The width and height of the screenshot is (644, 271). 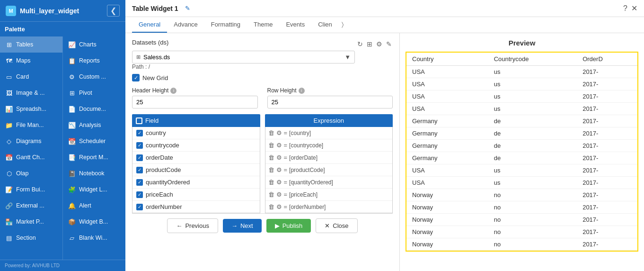 What do you see at coordinates (11, 11) in the screenshot?
I see `app-logo: M` at bounding box center [11, 11].